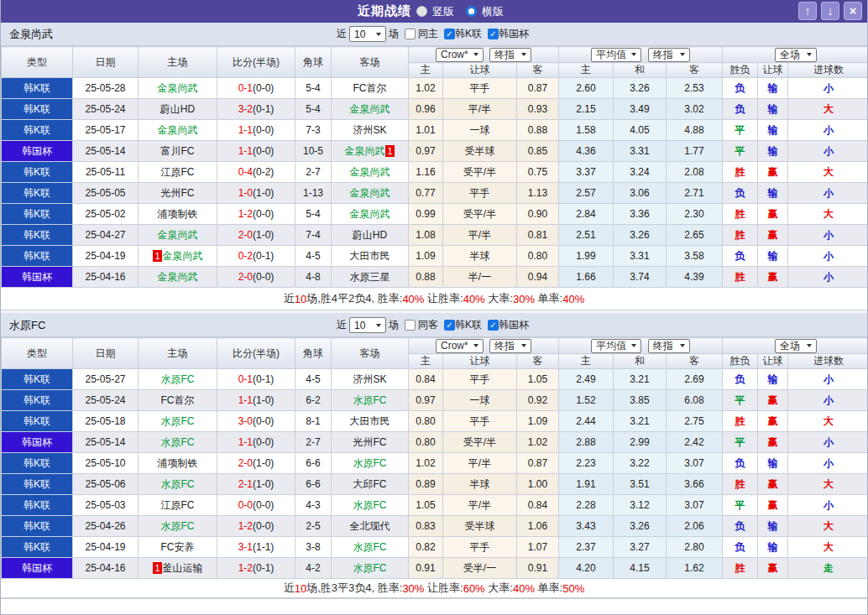 The image size is (868, 615). What do you see at coordinates (450, 326) in the screenshot?
I see `checkbox-checked-icon: ✓` at bounding box center [450, 326].